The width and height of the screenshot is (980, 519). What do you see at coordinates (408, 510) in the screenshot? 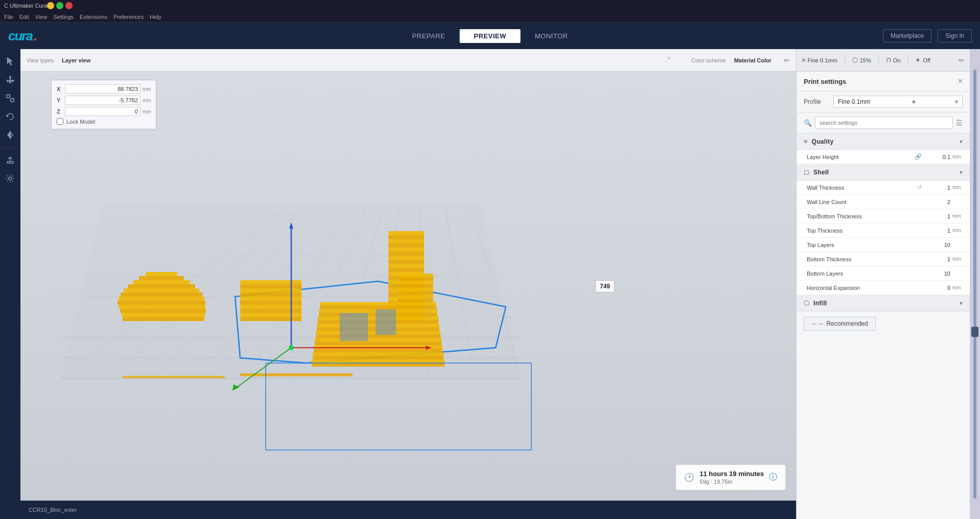
I see `statusbar: CCR10_Bloc_exter` at bounding box center [408, 510].